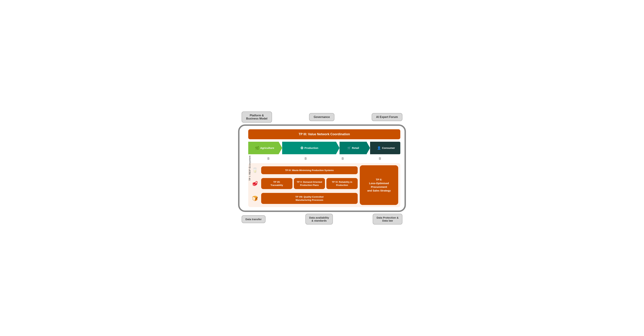 This screenshot has width=644, height=336. I want to click on top-label-ai-forum: AI Expert Forum, so click(387, 117).